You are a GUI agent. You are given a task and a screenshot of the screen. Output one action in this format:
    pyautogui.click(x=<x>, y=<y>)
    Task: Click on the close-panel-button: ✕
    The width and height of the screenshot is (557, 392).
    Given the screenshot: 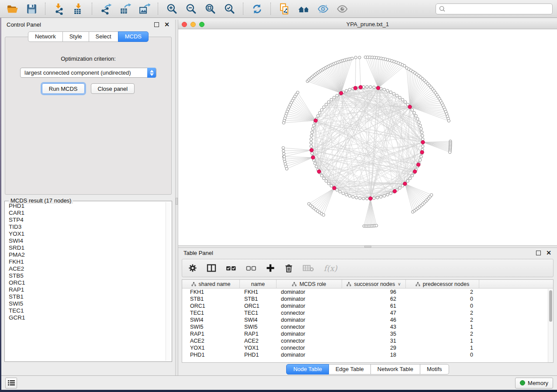 What is the action you would take?
    pyautogui.click(x=167, y=24)
    